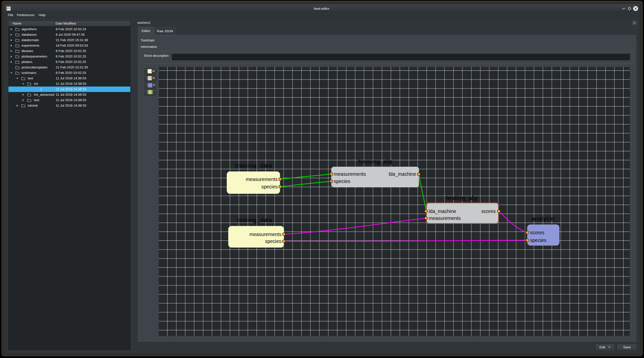 The height and width of the screenshot is (358, 644). Describe the element at coordinates (543, 219) in the screenshot. I see `svg-text: analyzer` at that location.